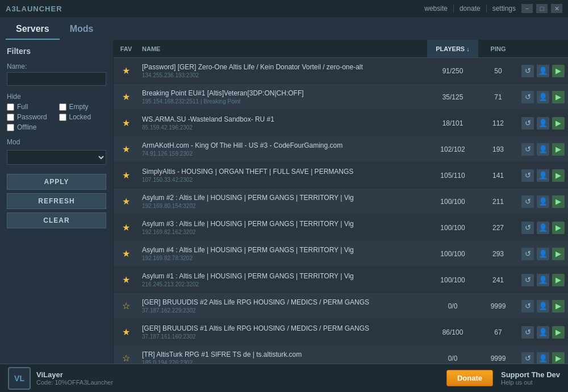  Describe the element at coordinates (83, 117) in the screenshot. I see `checkbox-locked: Locked` at that location.